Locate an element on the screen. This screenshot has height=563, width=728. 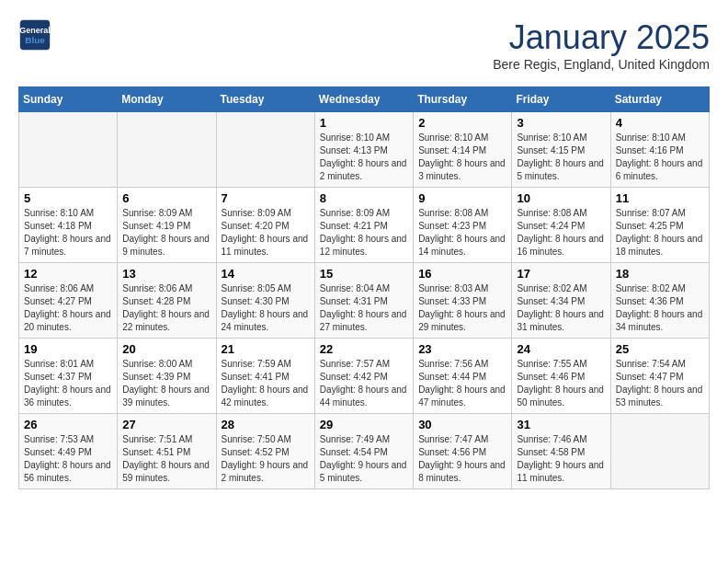
day-info: Sunrise: 8:09 AM Sunset: 4:20 PM Dayligh… is located at coordinates (266, 233).